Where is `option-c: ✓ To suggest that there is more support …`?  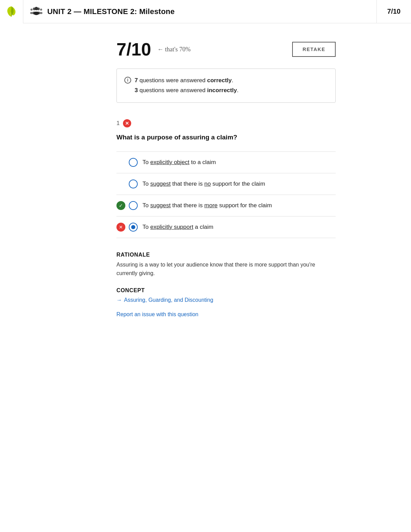
option-c: ✓ To suggest that there is more support … is located at coordinates (226, 206).